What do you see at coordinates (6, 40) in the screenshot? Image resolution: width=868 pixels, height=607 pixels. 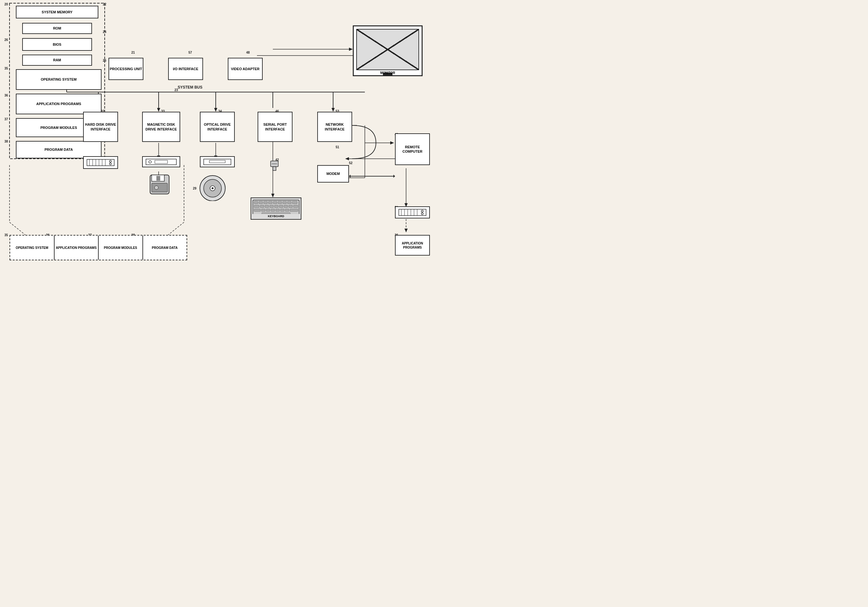 I see `label-26: 26` at bounding box center [6, 40].